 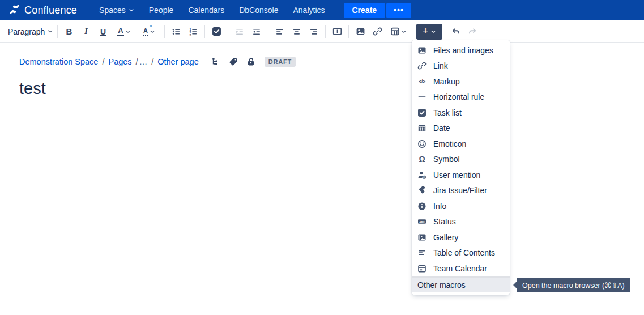 I want to click on text-color-icon: A, so click(x=120, y=32).